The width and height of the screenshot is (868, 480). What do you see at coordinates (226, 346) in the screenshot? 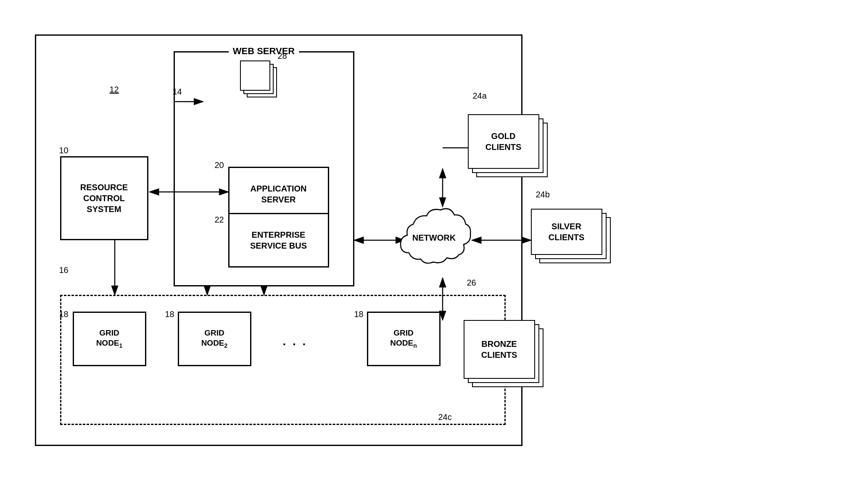
I see `sub2: 2` at bounding box center [226, 346].